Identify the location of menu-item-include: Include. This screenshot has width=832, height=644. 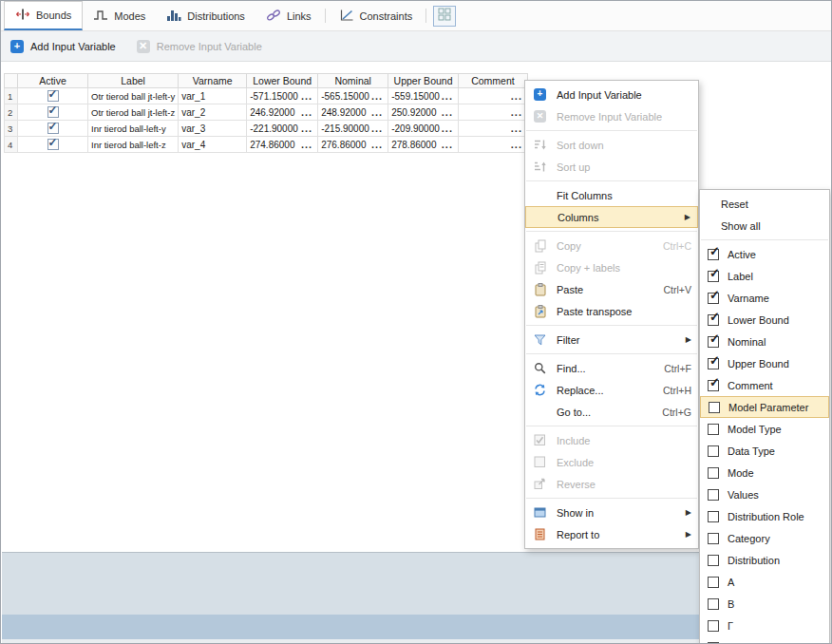
(612, 441).